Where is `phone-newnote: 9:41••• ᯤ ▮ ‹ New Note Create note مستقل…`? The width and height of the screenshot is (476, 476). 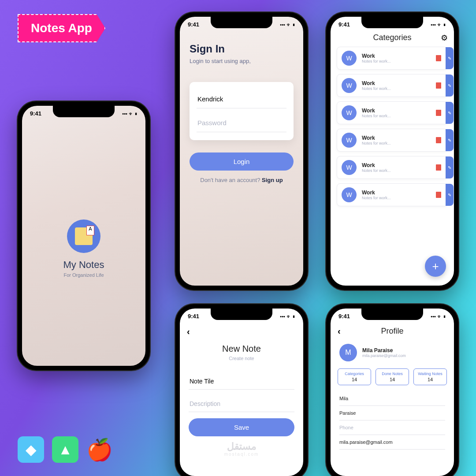
phone-newnote: 9:41••• ᯤ ▮ ‹ New Note Create note مستقل… is located at coordinates (242, 390).